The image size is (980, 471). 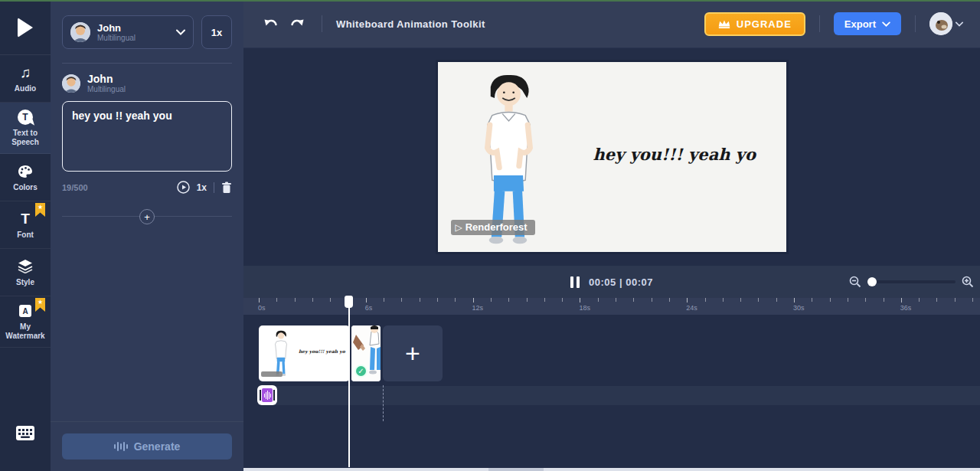 What do you see at coordinates (621, 282) in the screenshot?
I see `time-display: 00:05 | 00:07` at bounding box center [621, 282].